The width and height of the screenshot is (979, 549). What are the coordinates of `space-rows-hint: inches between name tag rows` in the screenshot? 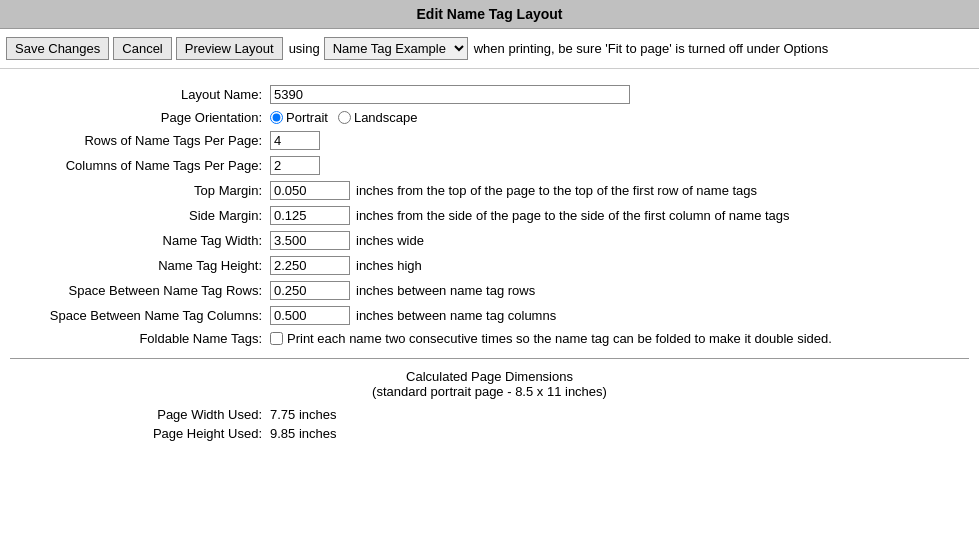 It's located at (446, 290).